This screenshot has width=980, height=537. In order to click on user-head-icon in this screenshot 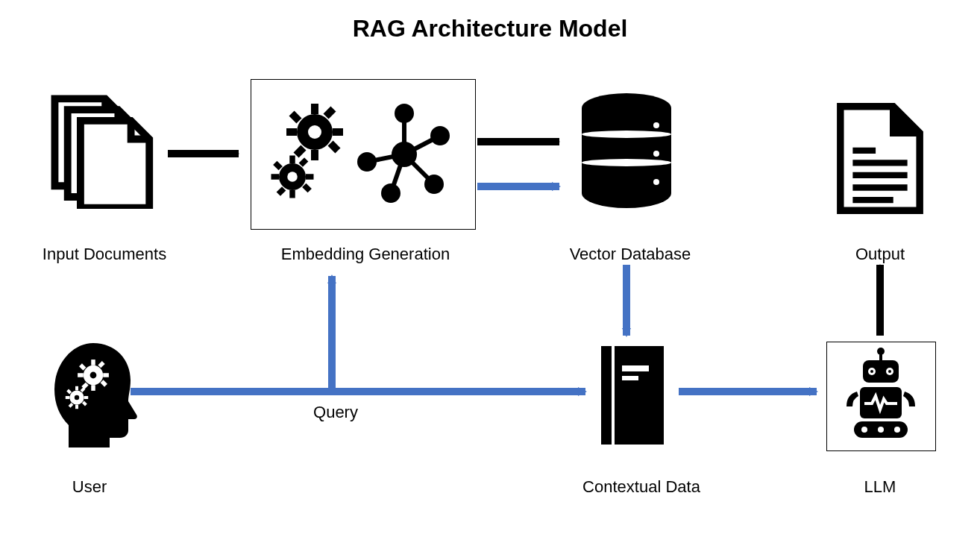, I will do `click(89, 394)`.